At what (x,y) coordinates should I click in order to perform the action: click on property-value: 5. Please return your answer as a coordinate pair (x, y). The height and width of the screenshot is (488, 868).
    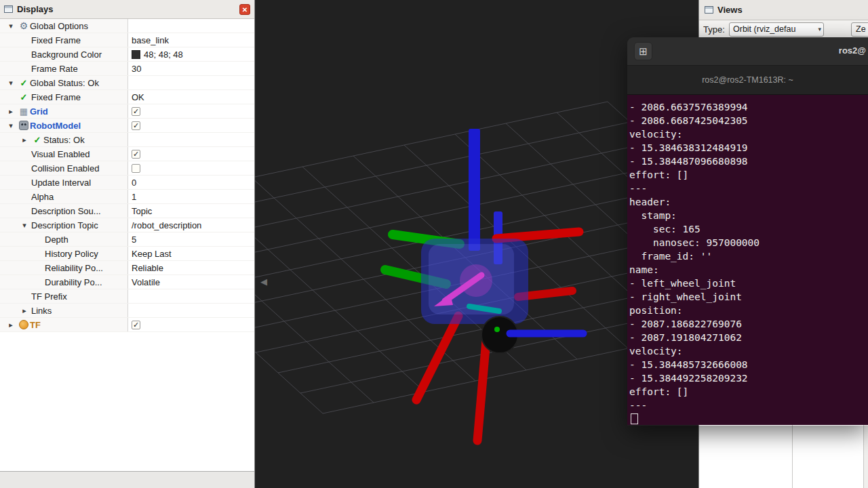
    Looking at the image, I should click on (134, 240).